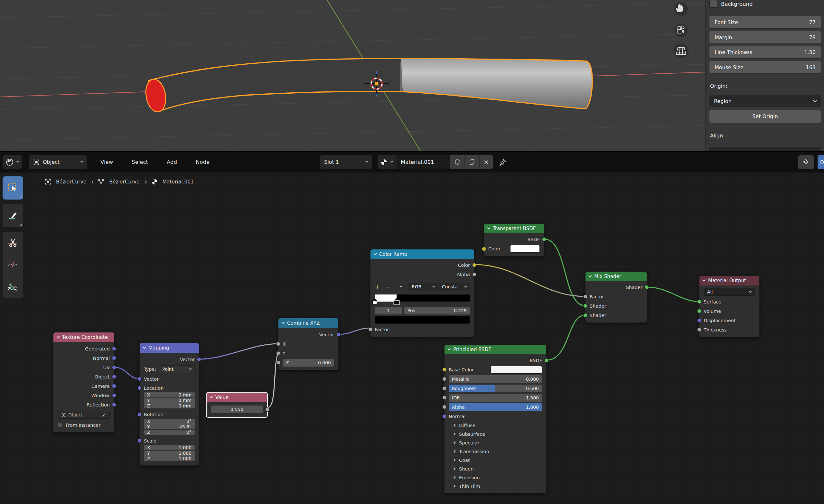  Describe the element at coordinates (104, 415) in the screenshot. I see `eyedropper-icon` at that location.